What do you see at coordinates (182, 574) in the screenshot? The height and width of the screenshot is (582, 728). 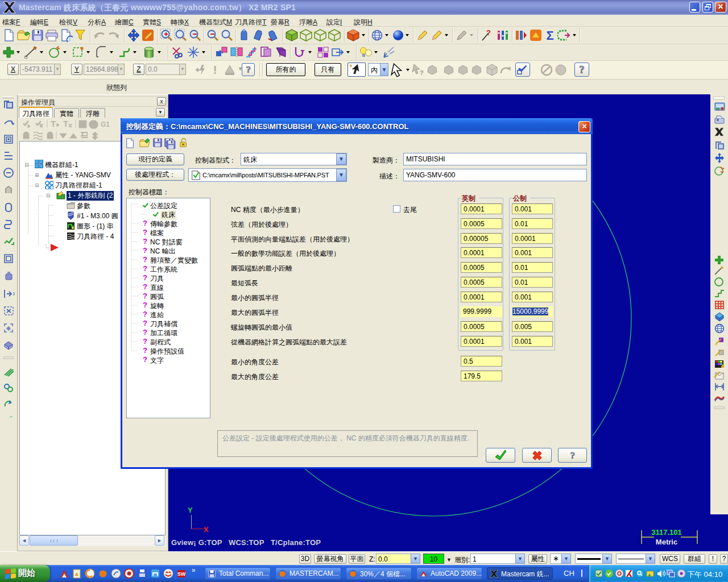 I see `svg-text: SW` at bounding box center [182, 574].